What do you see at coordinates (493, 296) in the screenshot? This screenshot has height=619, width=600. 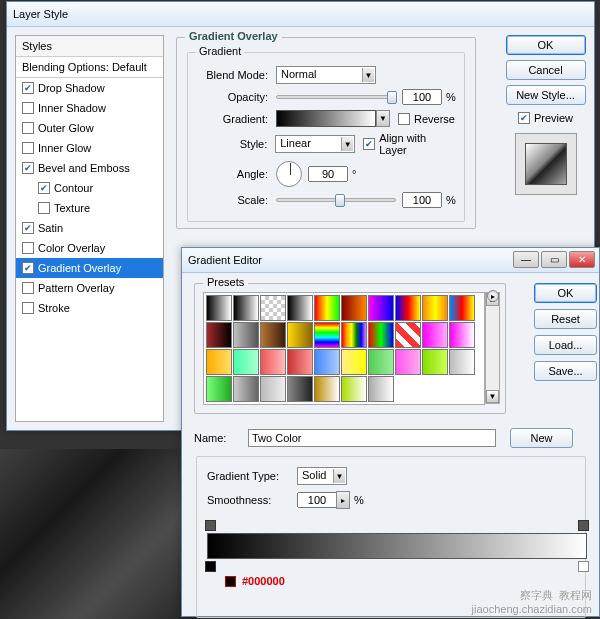 I see `presets-flyout-icon: ▸` at bounding box center [493, 296].